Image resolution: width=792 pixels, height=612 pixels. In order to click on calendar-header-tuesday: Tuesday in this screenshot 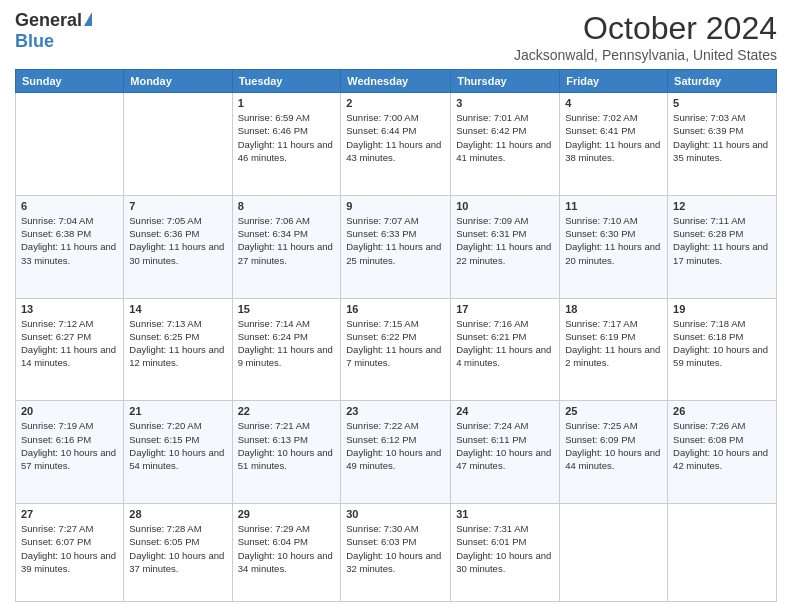, I will do `click(286, 82)`.